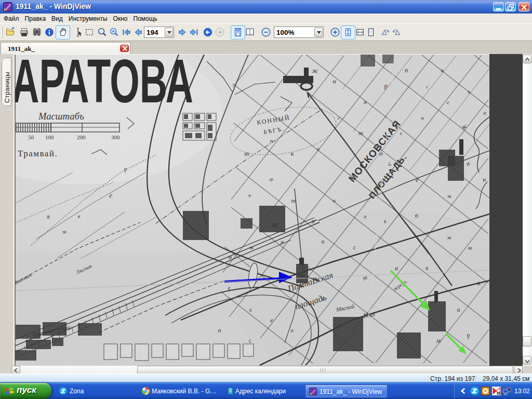 Image resolution: width=532 pixels, height=399 pixels. I want to click on svg-text: м, so click(438, 340).